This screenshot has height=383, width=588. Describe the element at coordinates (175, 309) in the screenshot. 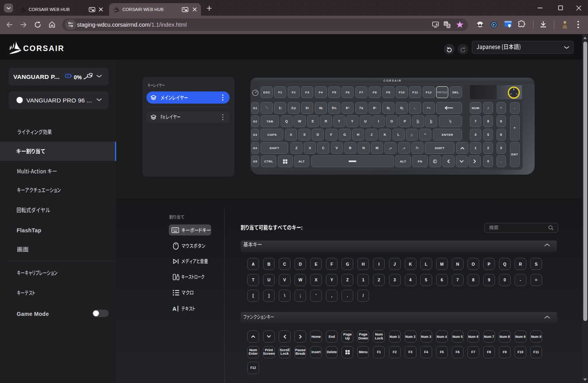

I see `svg-text: A` at that location.